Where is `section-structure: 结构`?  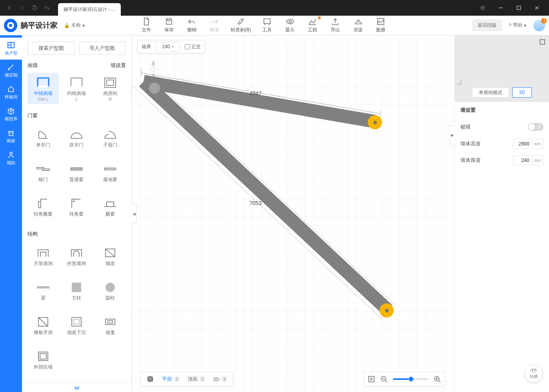
section-structure: 结构 is located at coordinates (77, 232).